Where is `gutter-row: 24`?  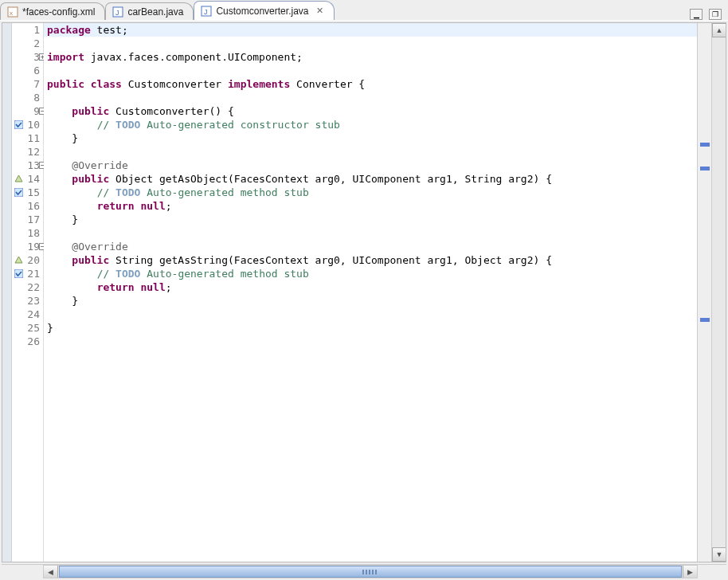
gutter-row: 24 is located at coordinates (27, 314).